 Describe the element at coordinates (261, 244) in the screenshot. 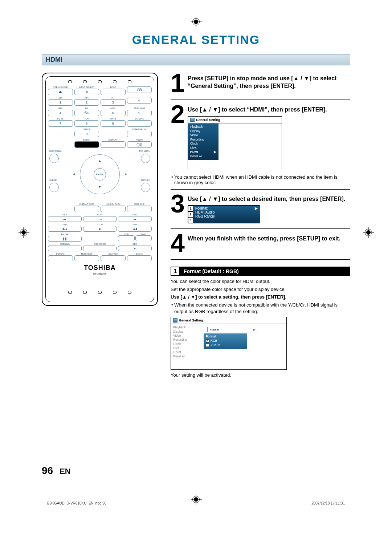

I see `step-4: 4 When you finish with the setting, pres…` at that location.